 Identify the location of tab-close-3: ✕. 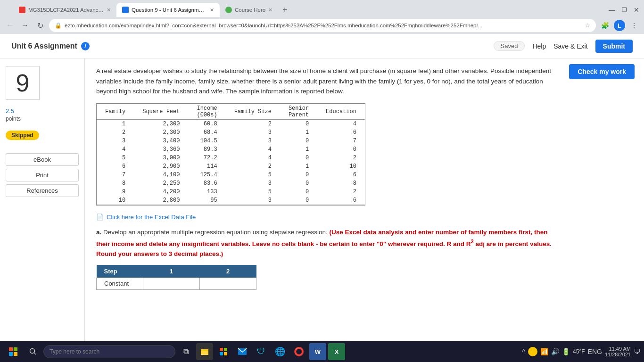
(271, 10).